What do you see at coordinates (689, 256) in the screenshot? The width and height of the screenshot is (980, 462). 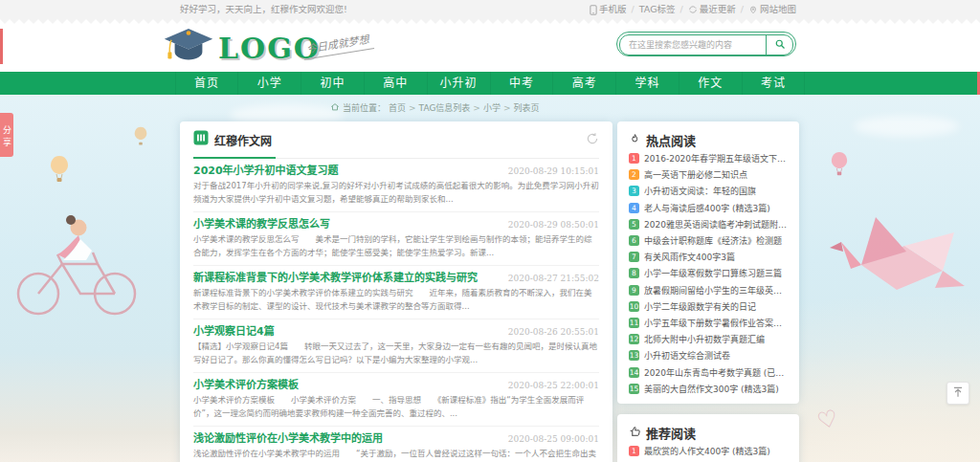 I see `hot-reading-item-label: 有关风雨作文400字3篇` at bounding box center [689, 256].